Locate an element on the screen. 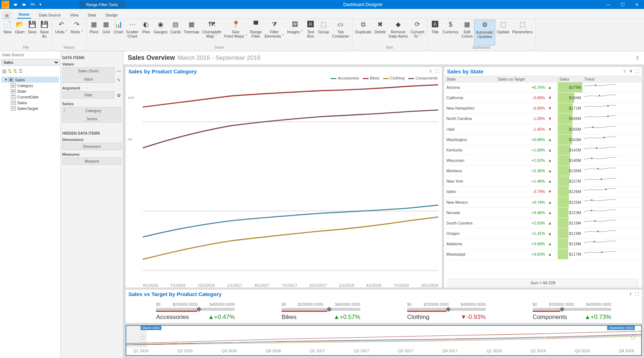 Image resolution: width=644 pixels, height=358 pixels. ds-group-icon: ⇅ is located at coordinates (15, 71).